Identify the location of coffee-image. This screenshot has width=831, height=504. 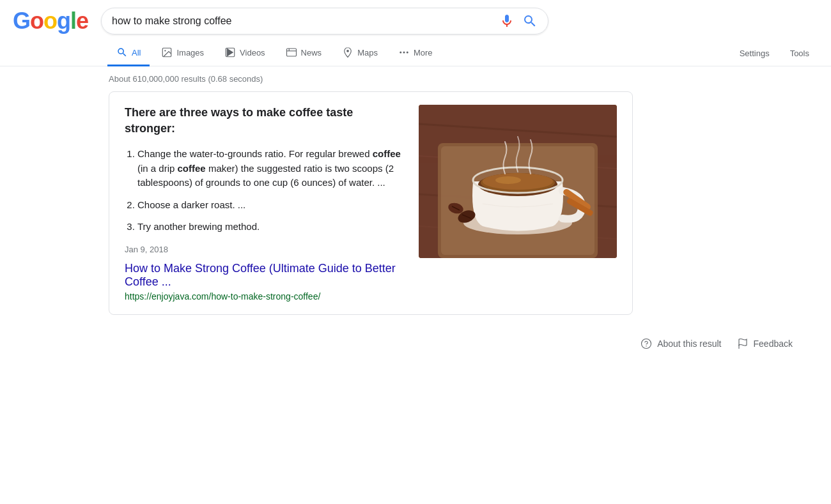
(518, 181).